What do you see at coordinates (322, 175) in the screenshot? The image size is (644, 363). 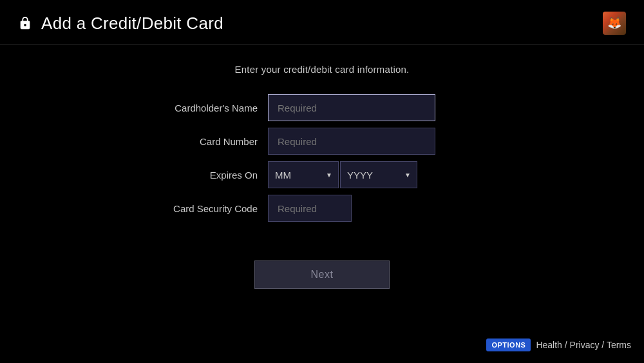 I see `expires-row: Expires On MM 01 02 03 04 05 06 07 08 09` at bounding box center [322, 175].